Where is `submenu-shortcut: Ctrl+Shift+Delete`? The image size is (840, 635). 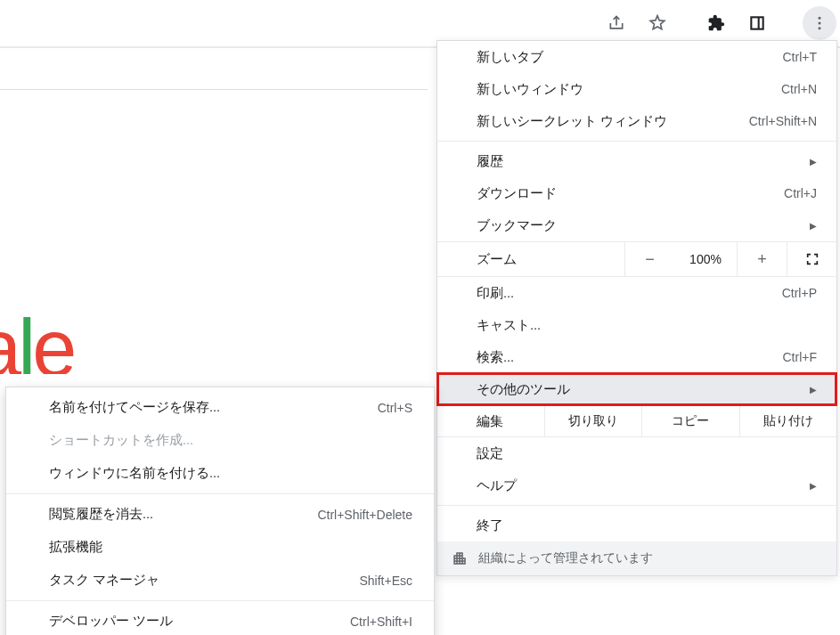
submenu-shortcut: Ctrl+Shift+Delete is located at coordinates (365, 515).